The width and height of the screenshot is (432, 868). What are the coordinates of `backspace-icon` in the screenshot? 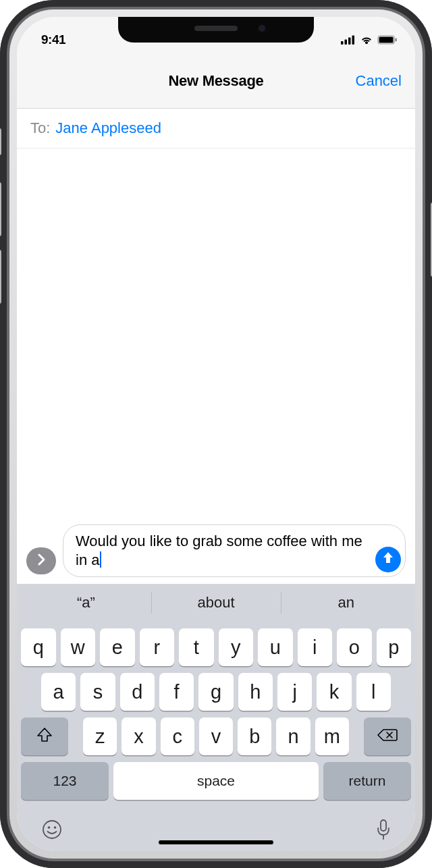 It's located at (387, 737).